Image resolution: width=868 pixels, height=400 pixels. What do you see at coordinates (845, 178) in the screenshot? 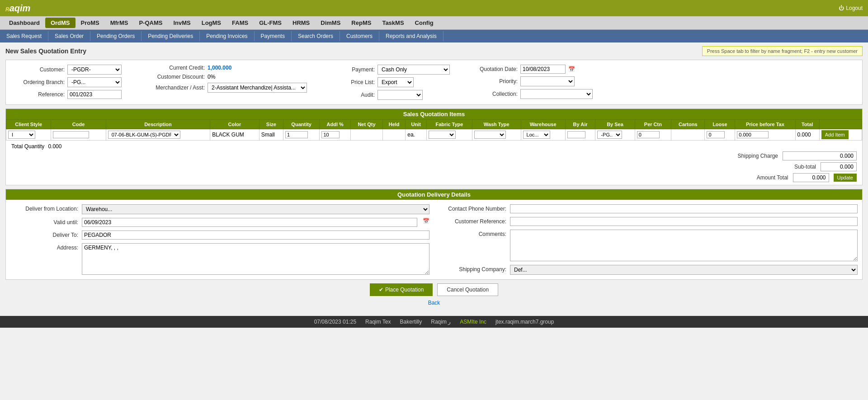
I see `update-button: Update` at bounding box center [845, 178].